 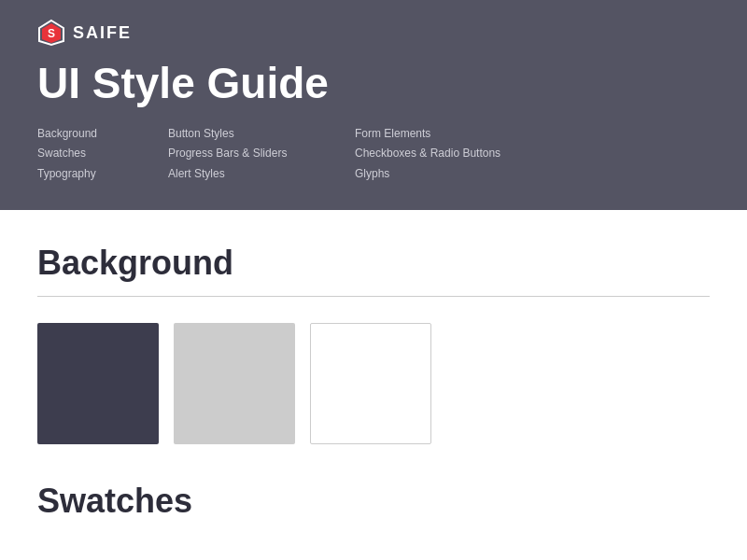 I want to click on nav-links: Background Swatches Typography Button St…, so click(x=374, y=155).